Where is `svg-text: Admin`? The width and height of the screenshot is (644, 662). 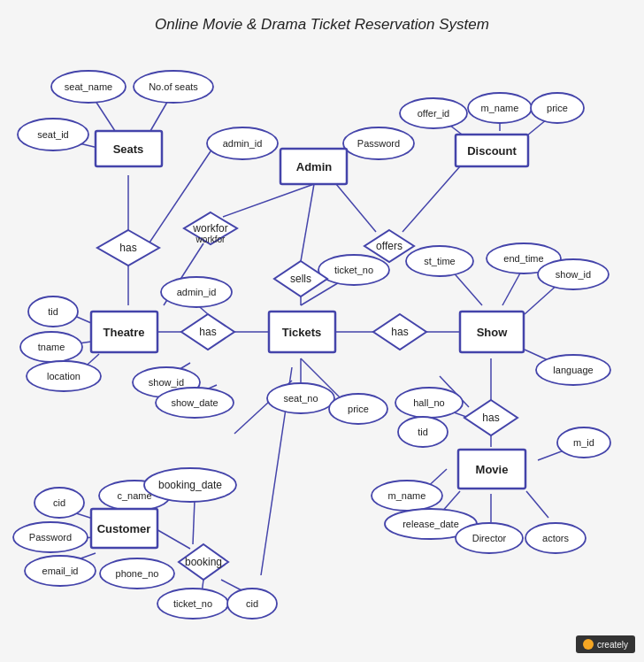
svg-text: Admin is located at coordinates (315, 166).